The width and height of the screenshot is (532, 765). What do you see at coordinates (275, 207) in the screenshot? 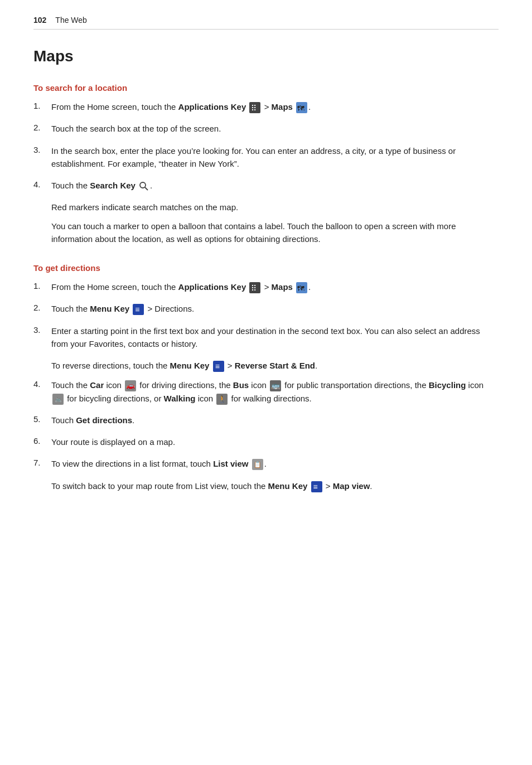
I see `search-subnote-1: Red markers indicate search matches on t…` at bounding box center [275, 207].